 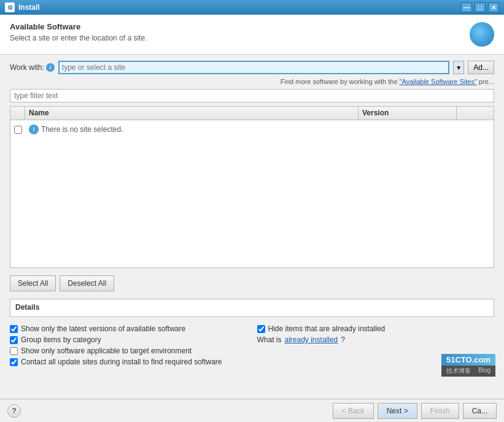 I want to click on minimize-button: —, so click(x=467, y=7).